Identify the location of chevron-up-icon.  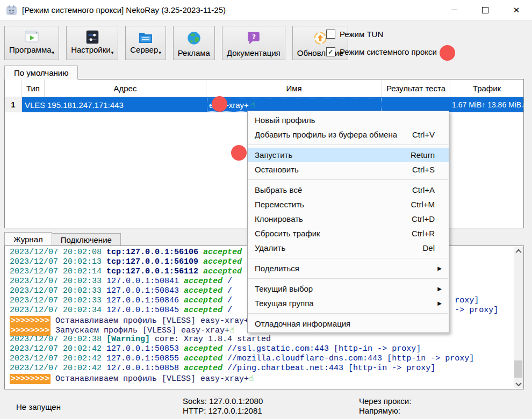
(518, 251).